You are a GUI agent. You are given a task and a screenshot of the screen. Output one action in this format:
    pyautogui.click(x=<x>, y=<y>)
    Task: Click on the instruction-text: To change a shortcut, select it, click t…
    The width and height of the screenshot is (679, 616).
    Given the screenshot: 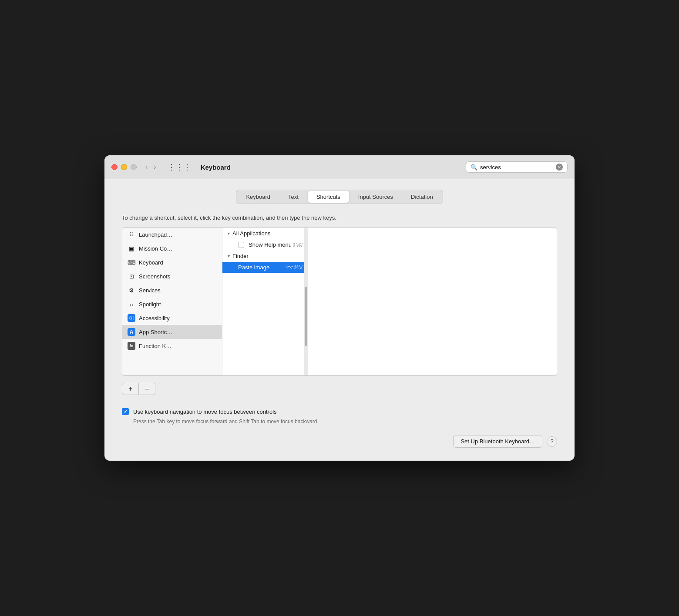 What is the action you would take?
    pyautogui.click(x=340, y=218)
    